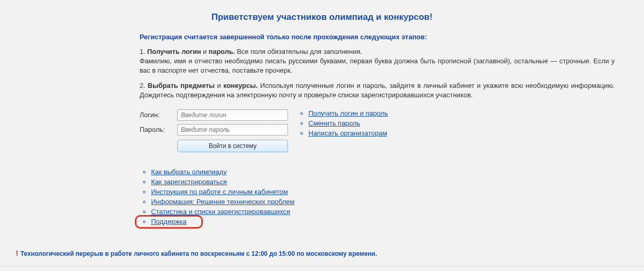 This screenshot has width=644, height=271. I want to click on link-how-to-choose: Как выбрать олимпиаду, so click(189, 172).